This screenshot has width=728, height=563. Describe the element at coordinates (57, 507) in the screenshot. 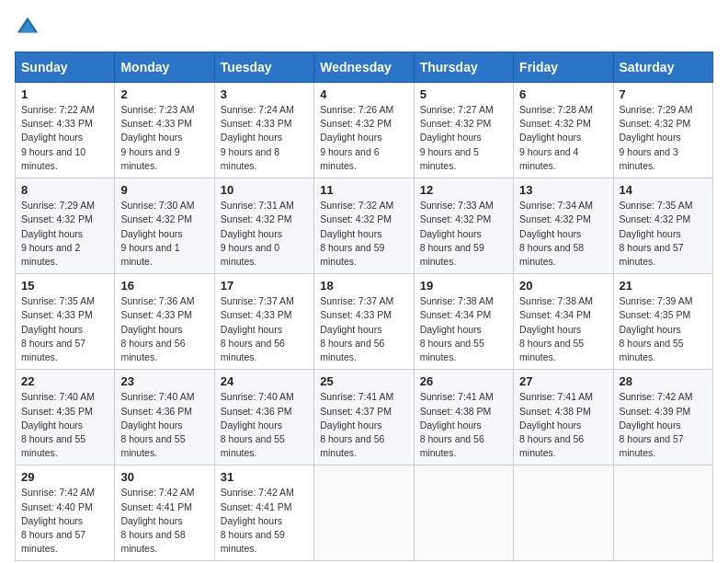

I see `sunset-label: Sunset: 4:40 PM` at that location.